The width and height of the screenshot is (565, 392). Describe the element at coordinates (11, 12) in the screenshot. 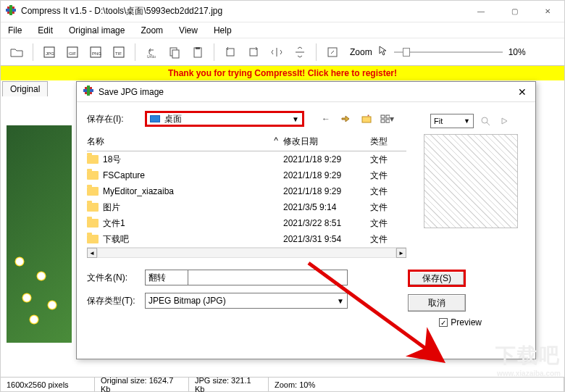

I see `app-icon` at that location.